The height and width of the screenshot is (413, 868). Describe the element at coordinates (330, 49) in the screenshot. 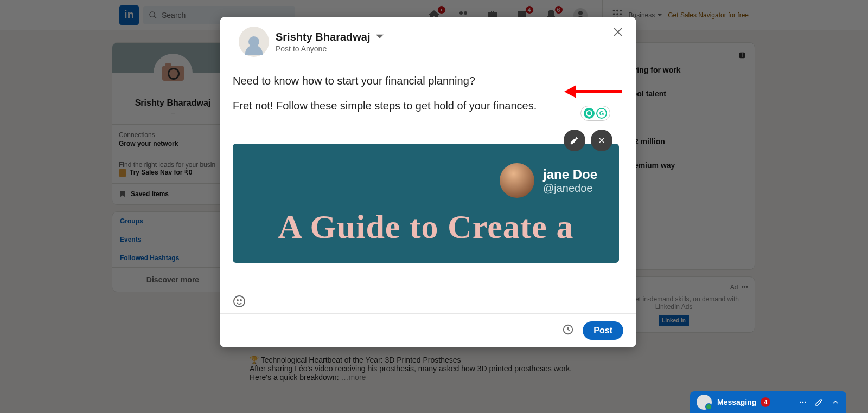

I see `post-visibility: Post to Anyone` at that location.